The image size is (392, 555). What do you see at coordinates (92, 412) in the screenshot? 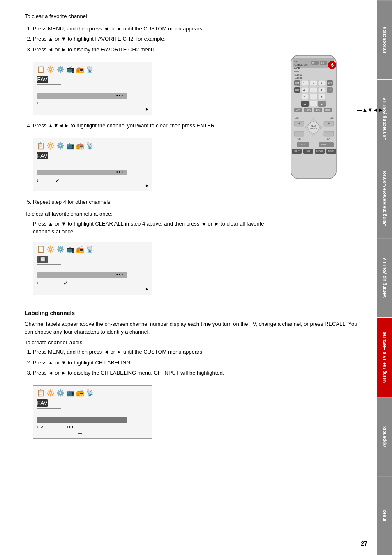
I see `menu-screenshot-4: 📋🔆⚙️📺📻📡 FAV ↓ ✓ • • • —↓` at bounding box center [92, 412].